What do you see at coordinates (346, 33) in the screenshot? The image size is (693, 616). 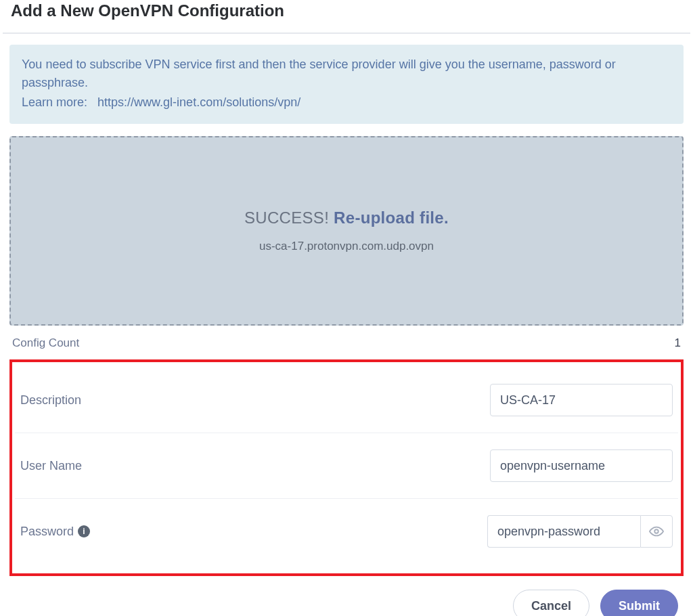 I see `divider` at bounding box center [346, 33].